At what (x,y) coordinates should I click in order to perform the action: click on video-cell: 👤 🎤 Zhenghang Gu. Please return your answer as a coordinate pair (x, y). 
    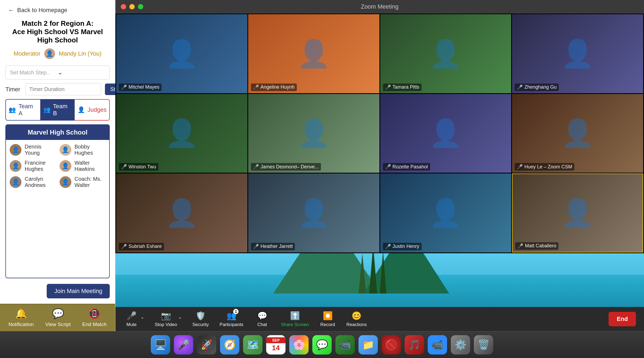
    Looking at the image, I should click on (577, 54).